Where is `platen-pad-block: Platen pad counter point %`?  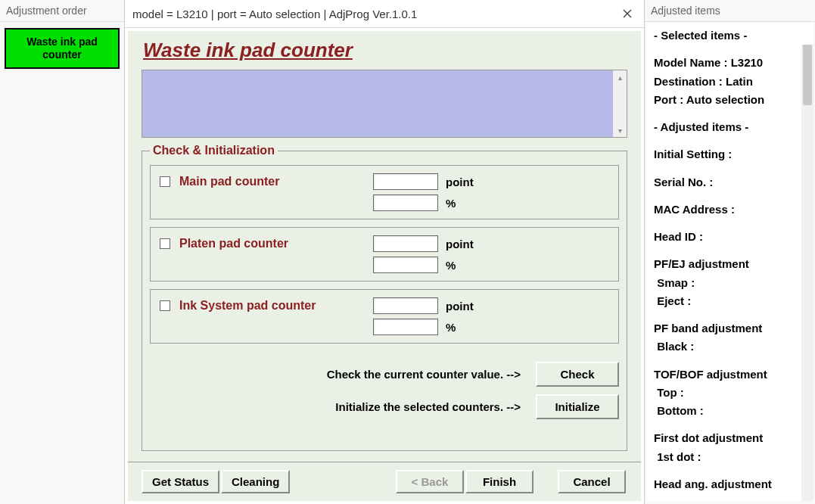
platen-pad-block: Platen pad counter point % is located at coordinates (384, 254).